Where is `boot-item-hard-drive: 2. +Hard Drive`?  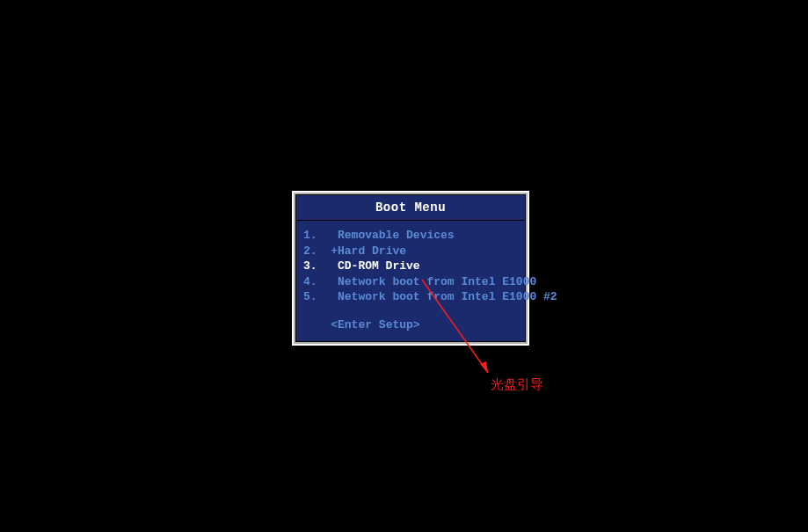
boot-item-hard-drive: 2. +Hard Drive is located at coordinates (411, 251).